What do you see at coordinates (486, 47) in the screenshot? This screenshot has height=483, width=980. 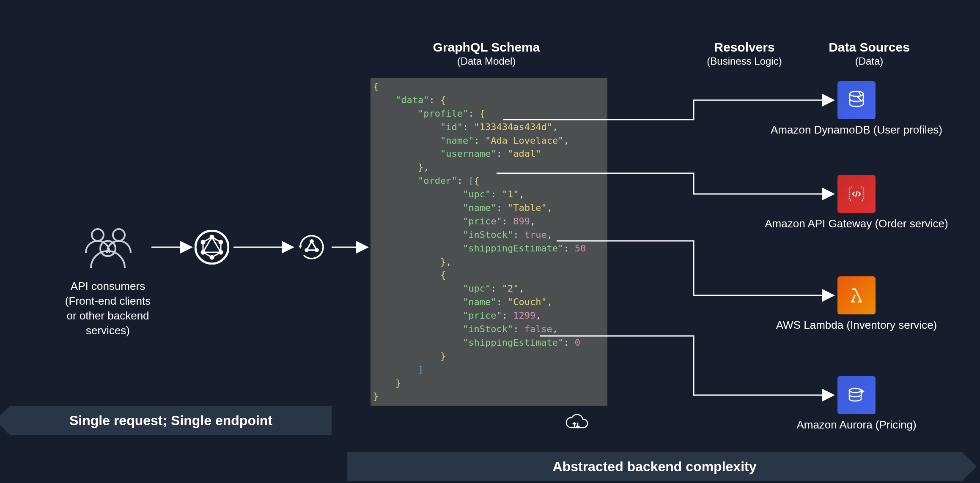 I see `schema-title: GraphQL Schema` at bounding box center [486, 47].